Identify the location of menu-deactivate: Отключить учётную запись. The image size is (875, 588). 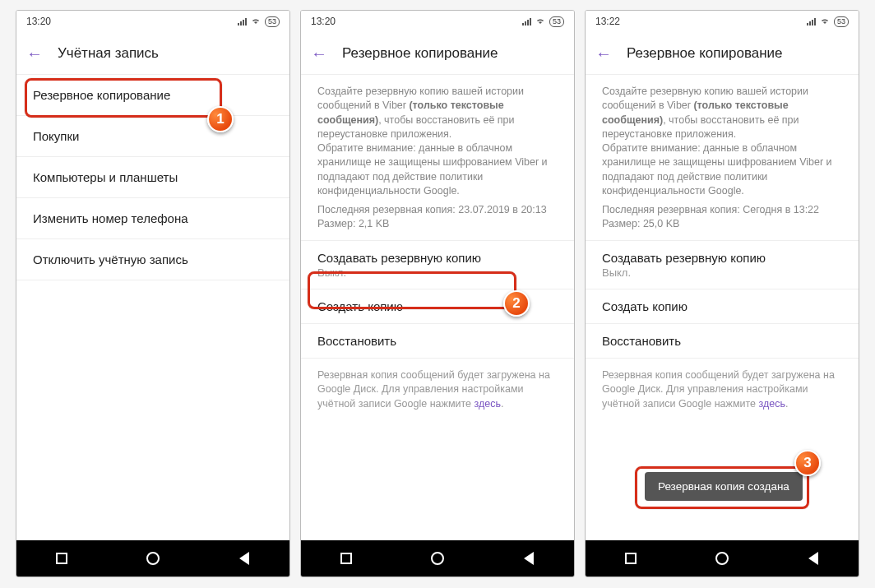
(153, 260).